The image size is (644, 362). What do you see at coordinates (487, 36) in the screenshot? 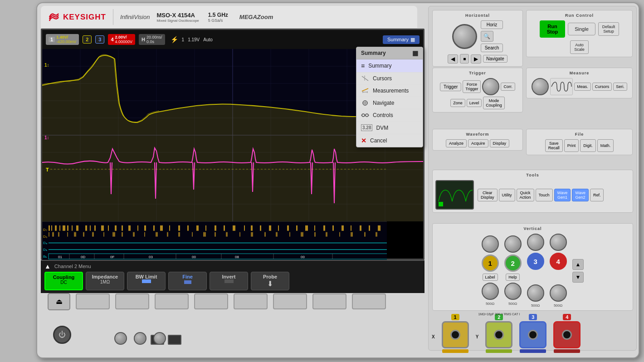
I see `zoom-btn: 🔍` at bounding box center [487, 36].